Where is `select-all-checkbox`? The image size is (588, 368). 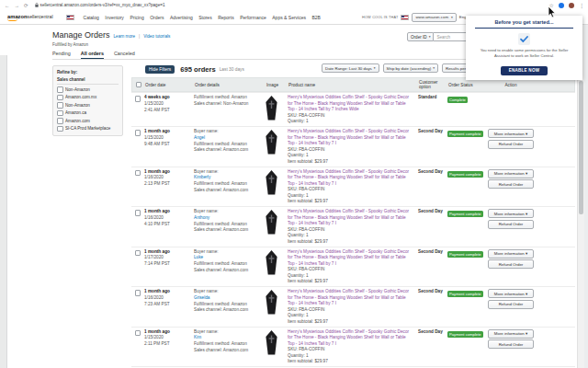 select-all-checkbox is located at coordinates (140, 85).